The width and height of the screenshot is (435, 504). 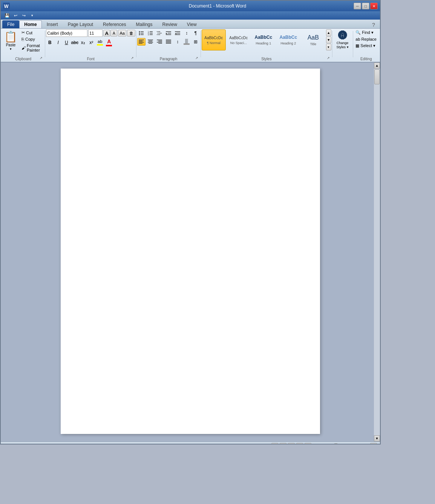 I want to click on redo-quick-icon: ↪, so click(x=24, y=15).